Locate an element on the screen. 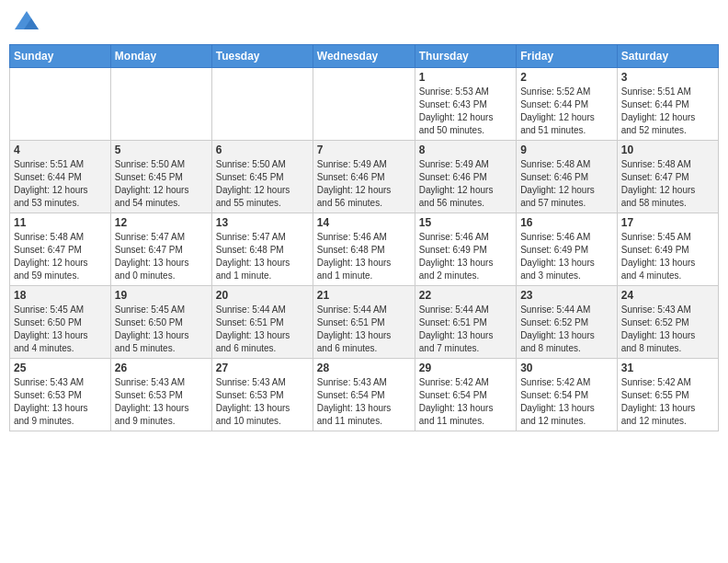 Image resolution: width=728 pixels, height=563 pixels. day-number: 4 is located at coordinates (61, 150).